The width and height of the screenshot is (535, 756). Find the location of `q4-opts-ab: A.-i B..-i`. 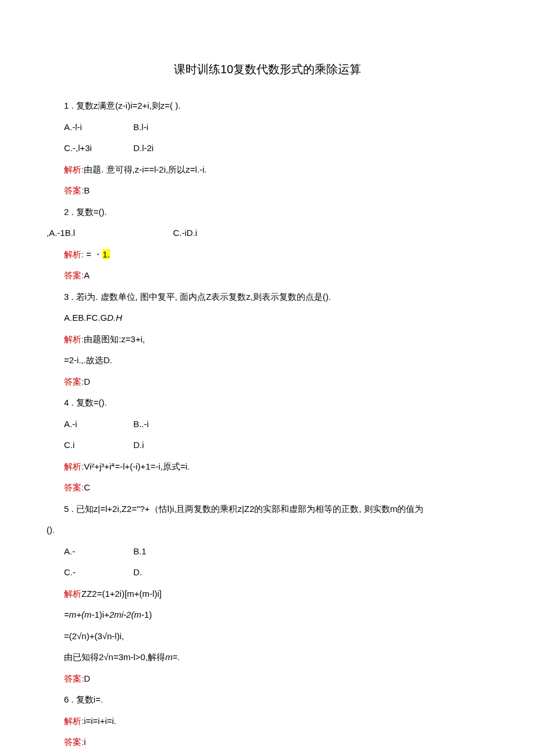

q4-opts-ab: A.-i B..-i is located at coordinates (276, 424).